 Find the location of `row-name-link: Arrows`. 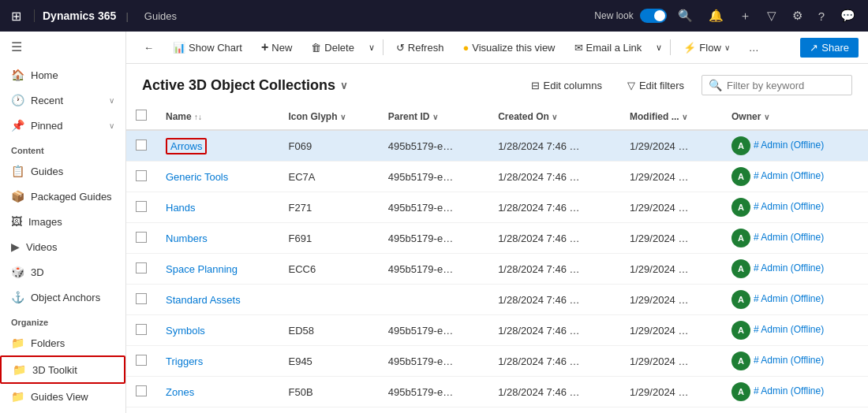

row-name-link: Arrows is located at coordinates (186, 147).